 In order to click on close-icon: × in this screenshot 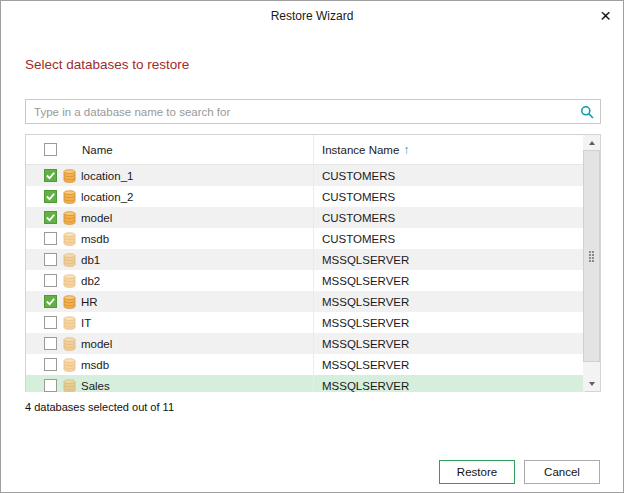, I will do `click(606, 16)`.